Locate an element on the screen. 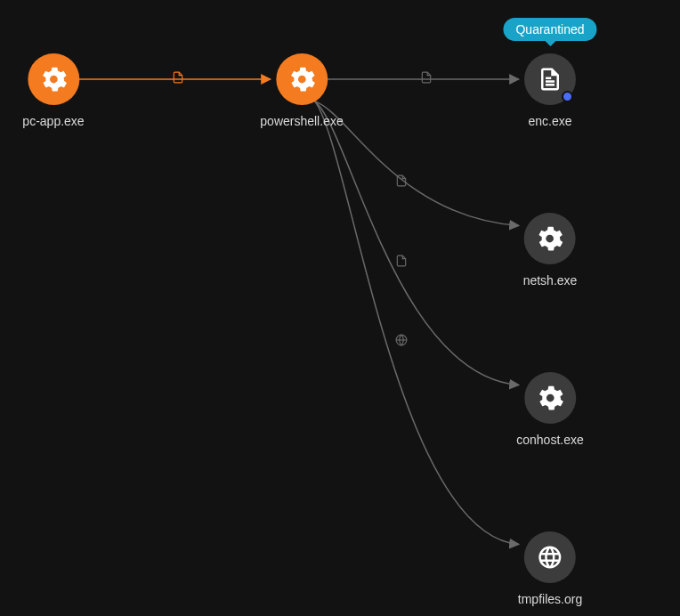 This screenshot has width=680, height=616. process-node-n6: tmpfiles.org is located at coordinates (550, 569).